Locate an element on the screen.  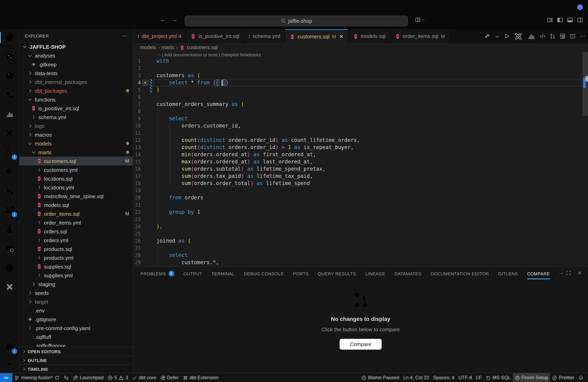
code-line-19: 19 is located at coordinates (361, 191).